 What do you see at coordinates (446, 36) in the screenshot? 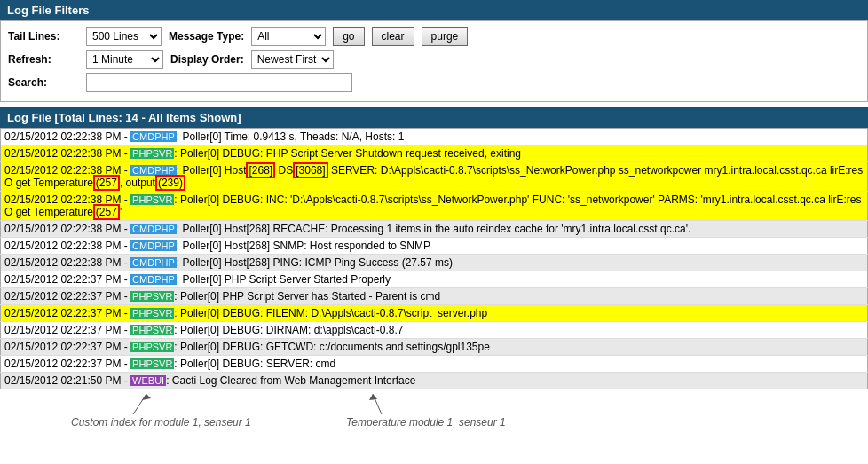
I see `purge-button: purge` at bounding box center [446, 36].